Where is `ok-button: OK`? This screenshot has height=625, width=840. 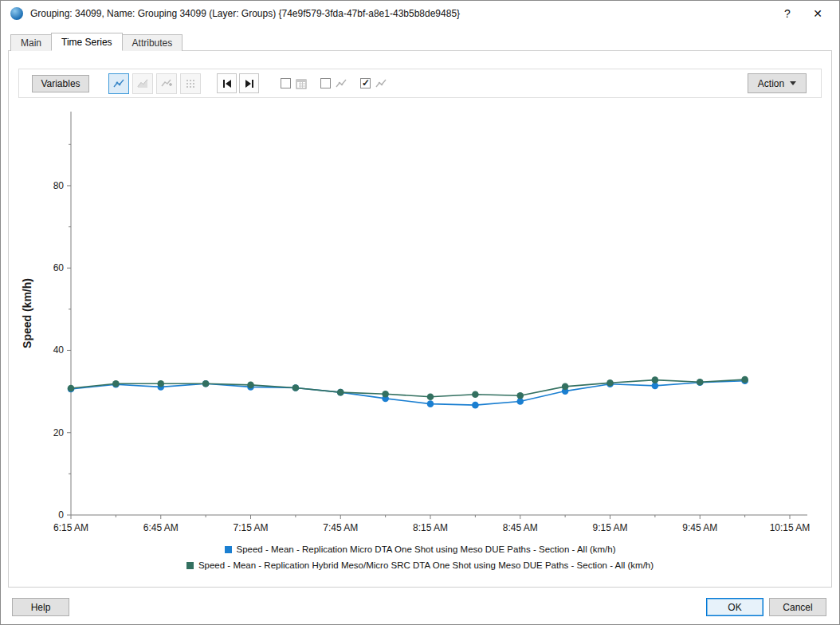 ok-button: OK is located at coordinates (735, 607).